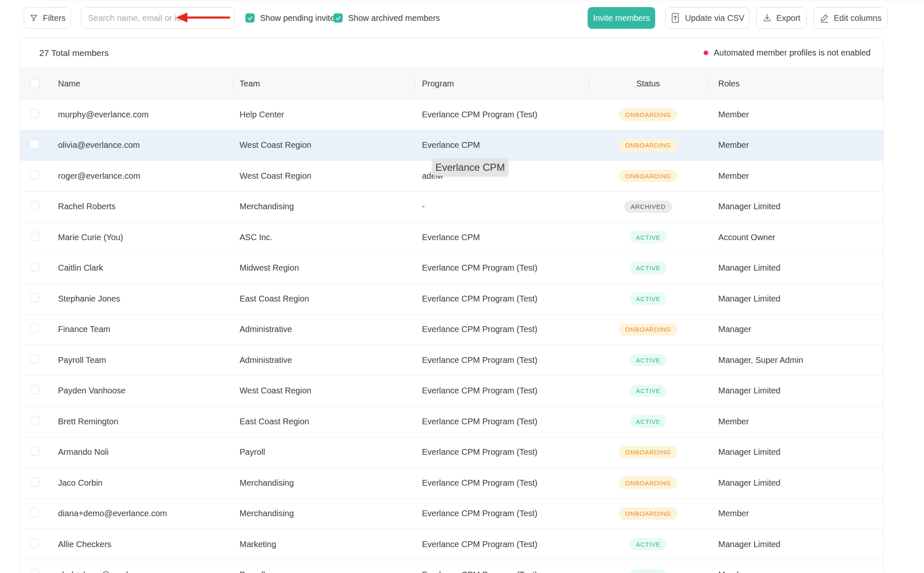 The image size is (924, 573). I want to click on toolbar: Filters Show pending invites Show arc, so click(462, 19).